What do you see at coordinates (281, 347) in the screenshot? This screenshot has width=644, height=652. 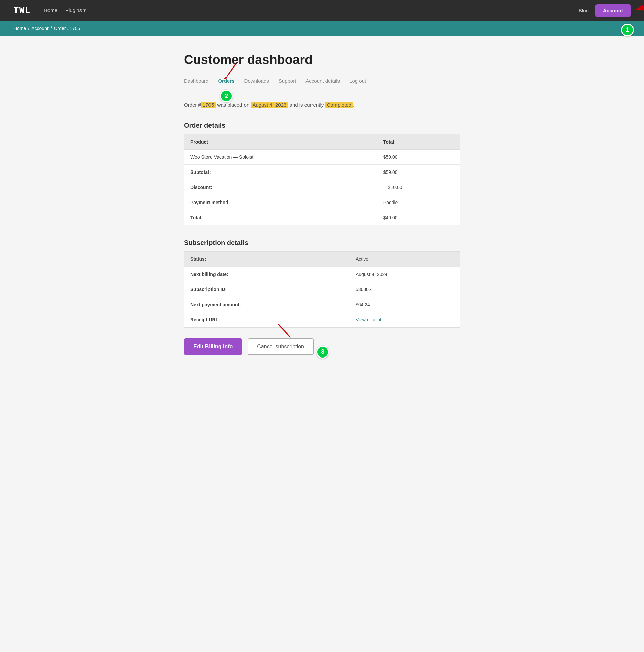 I see `cancel-subscription-button: Cancel subscription` at bounding box center [281, 347].